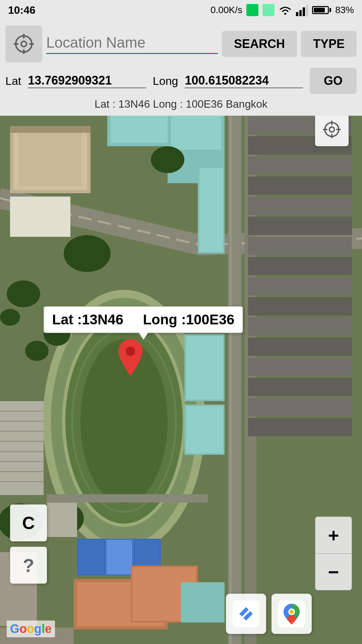  What do you see at coordinates (181, 44) in the screenshot?
I see `search-row: SEARCH TYPE` at bounding box center [181, 44].